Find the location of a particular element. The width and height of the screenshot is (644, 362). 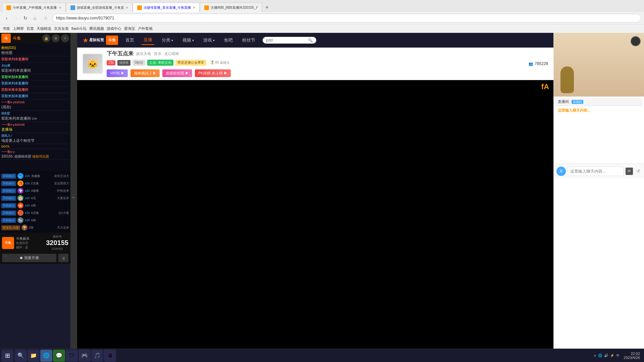

tab-1: 斗外直播_户外视频_斗鱼直播 × is located at coordinates (34, 7).